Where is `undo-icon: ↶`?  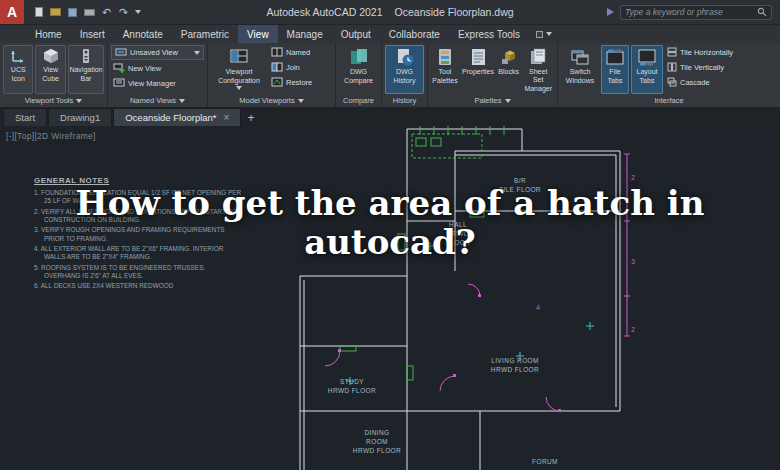 undo-icon: ↶ is located at coordinates (106, 12).